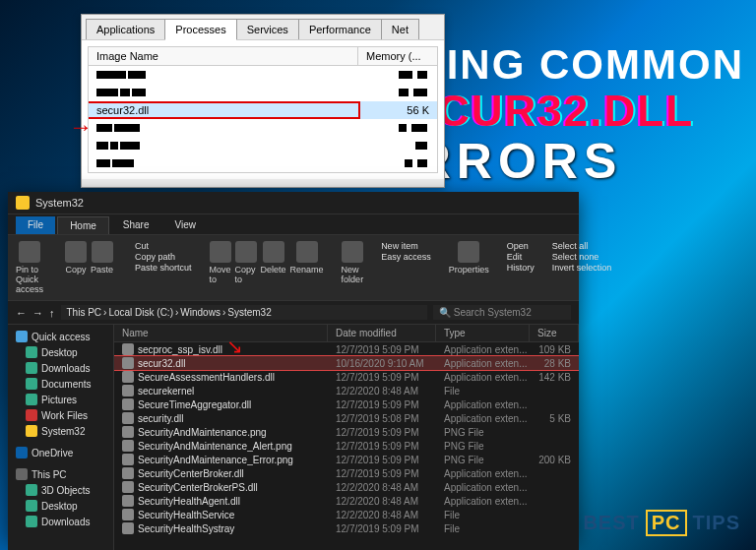 This screenshot has width=756, height=550. Describe the element at coordinates (268, 30) in the screenshot. I see `tab-services: Services` at that location.